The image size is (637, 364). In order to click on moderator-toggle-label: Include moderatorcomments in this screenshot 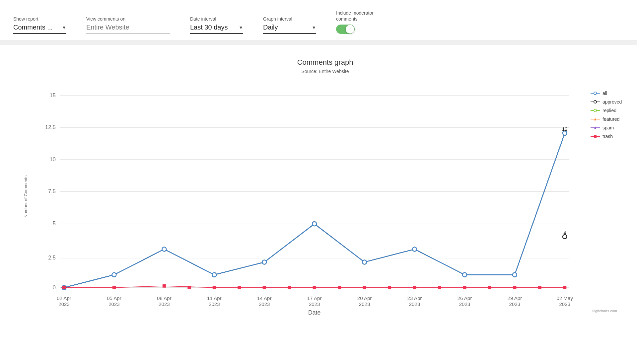, I will do `click(355, 16)`.